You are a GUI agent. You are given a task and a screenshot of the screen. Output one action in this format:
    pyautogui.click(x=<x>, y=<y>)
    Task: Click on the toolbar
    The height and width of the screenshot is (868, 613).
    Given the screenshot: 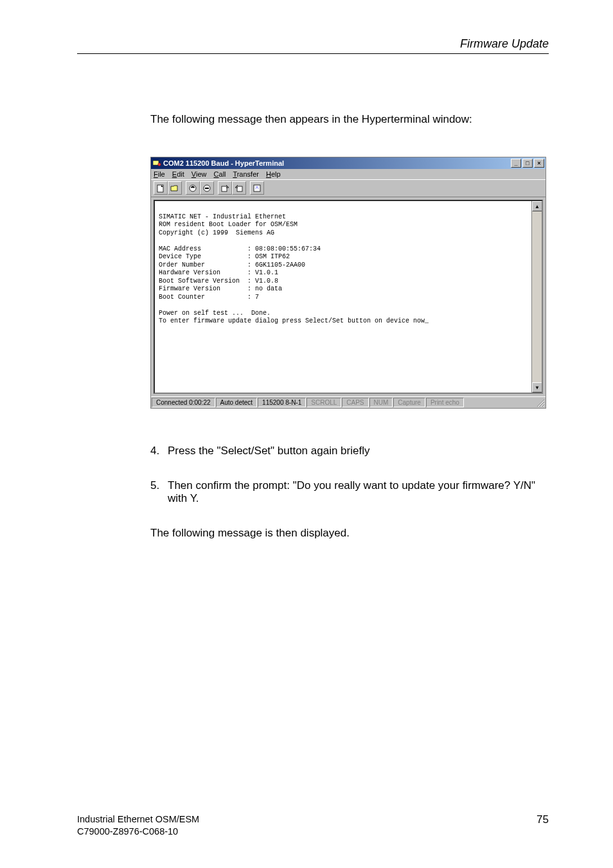 What is the action you would take?
    pyautogui.click(x=348, y=188)
    